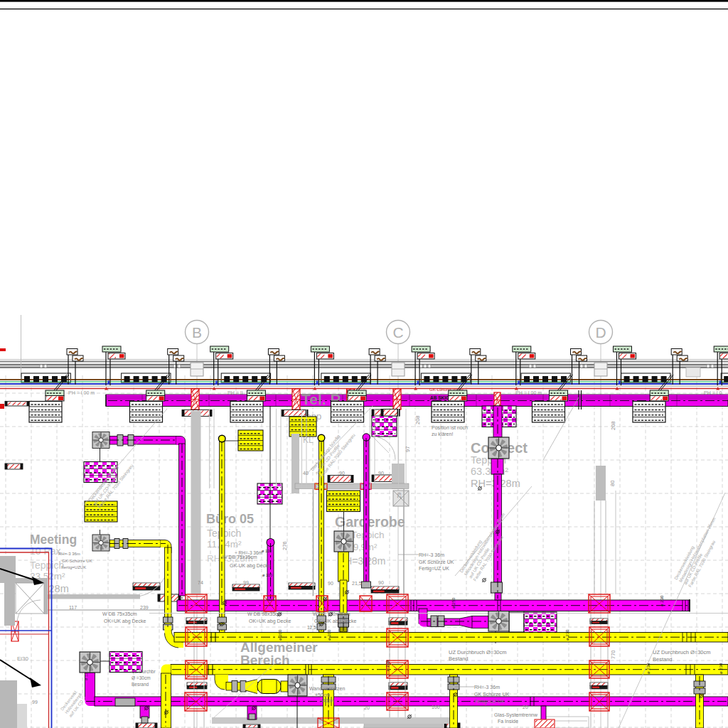 This screenshot has width=728, height=728. What do you see at coordinates (323, 695) in the screenshot?
I see `svg-text: +50cm` at bounding box center [323, 695].